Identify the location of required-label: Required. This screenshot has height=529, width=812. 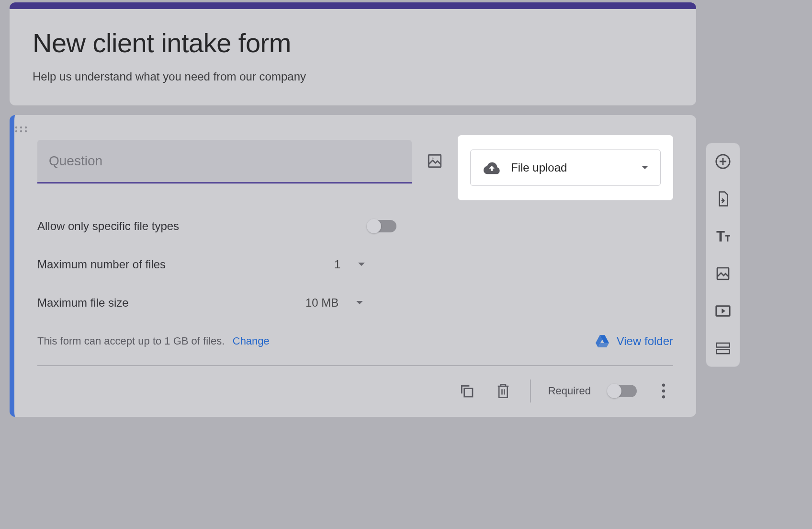
(570, 391).